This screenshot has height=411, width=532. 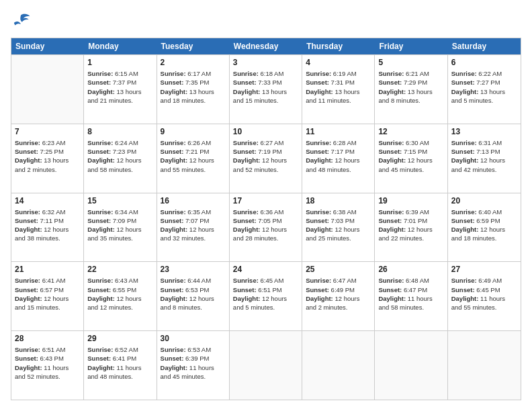 I want to click on day-cell-18: 18Sunrise: 6:38 AMSunset: 7:03 PMDayligh…, so click(x=339, y=228).